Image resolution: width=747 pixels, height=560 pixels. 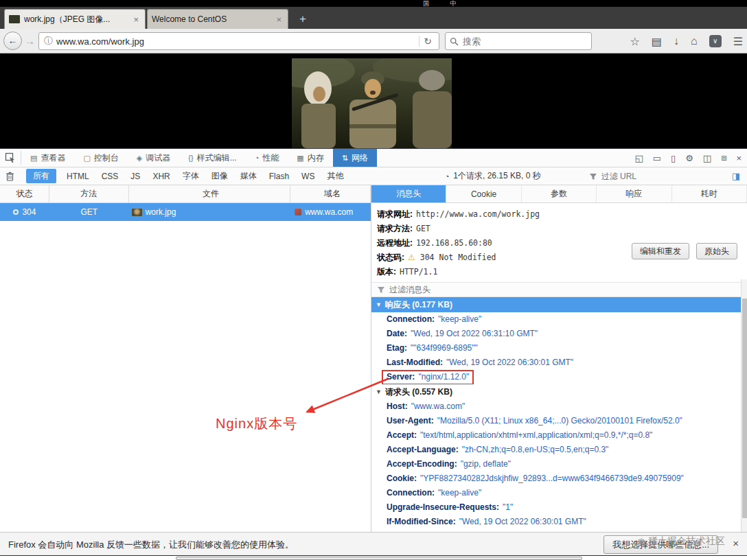 I want to click on security-state-icon, so click(x=298, y=212).